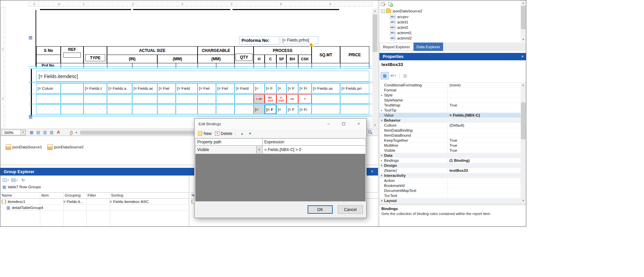  Describe the element at coordinates (48, 51) in the screenshot. I see `header-cell-sno: S No` at that location.